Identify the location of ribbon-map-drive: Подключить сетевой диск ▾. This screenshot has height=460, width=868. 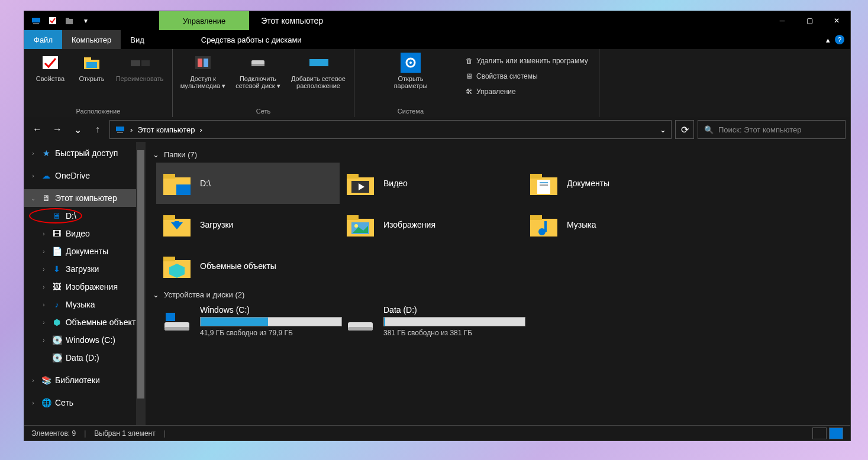
(258, 79).